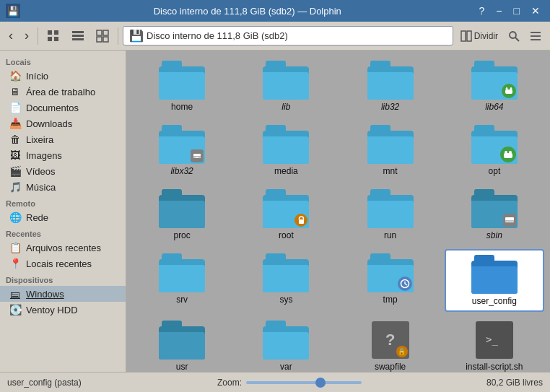  I want to click on free-space-text: 80,2 GiB livres, so click(499, 383).